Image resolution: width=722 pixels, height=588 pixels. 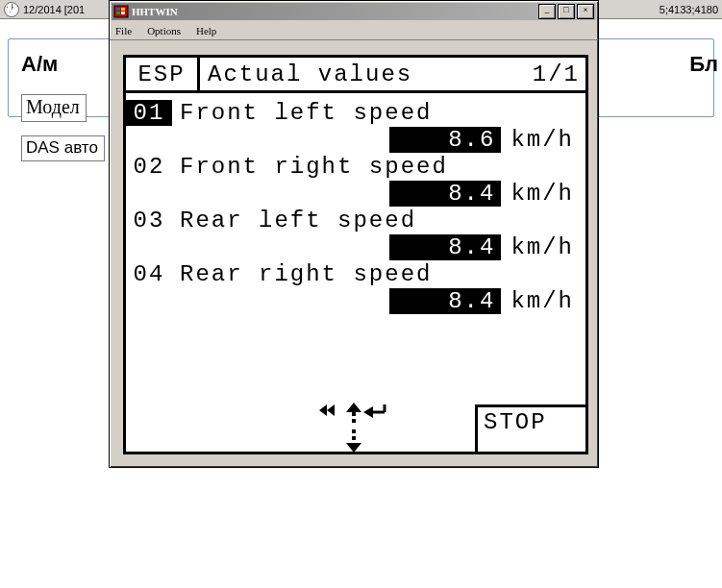 What do you see at coordinates (353, 233) in the screenshot?
I see `table-row: 03 Rear left speed 8.4 km/h` at bounding box center [353, 233].